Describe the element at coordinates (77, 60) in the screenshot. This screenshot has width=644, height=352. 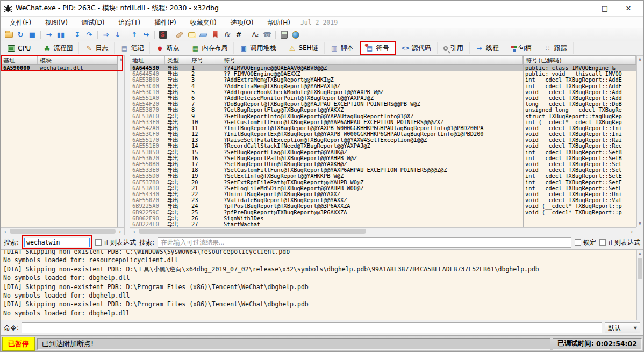
I see `column-module: 模块` at that location.